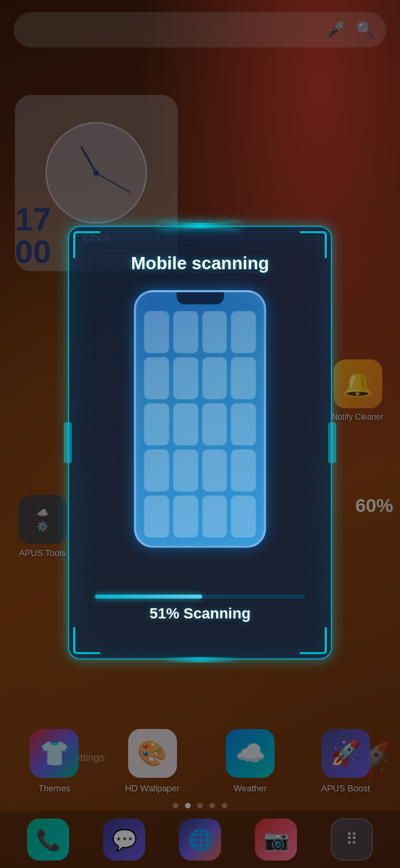 The image size is (400, 868). I want to click on phone-mockup-wrapper, so click(201, 419).